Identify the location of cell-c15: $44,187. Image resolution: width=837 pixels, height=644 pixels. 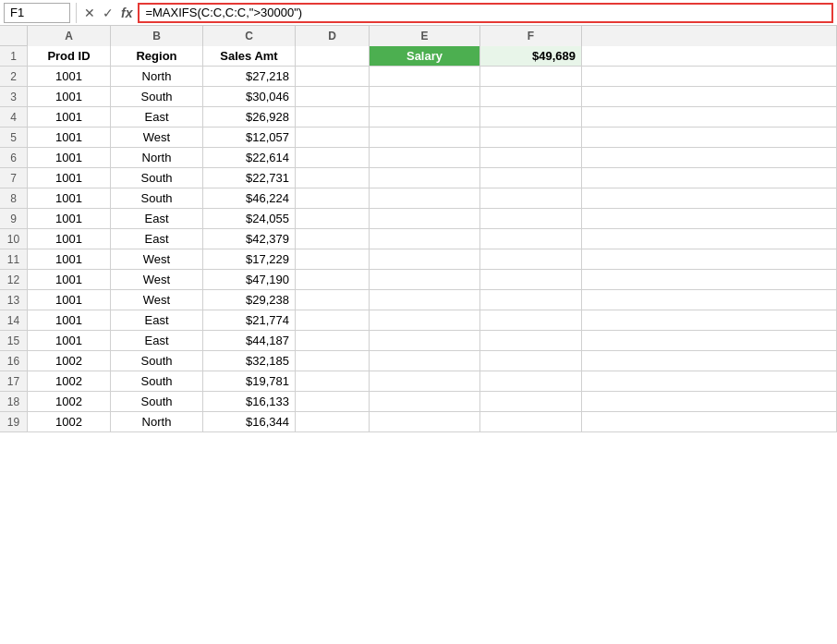
(249, 340).